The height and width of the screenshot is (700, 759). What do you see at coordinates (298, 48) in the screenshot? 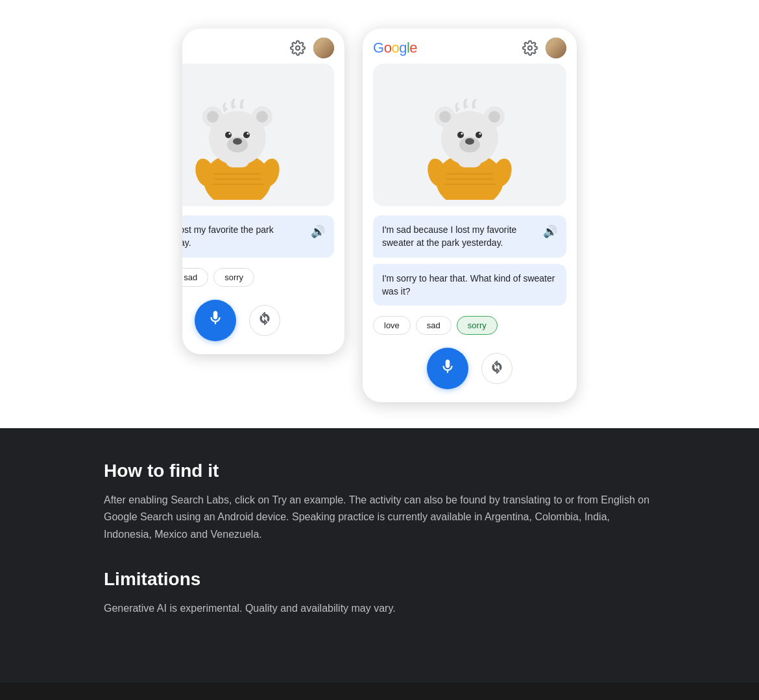
I see `gear-icon` at bounding box center [298, 48].